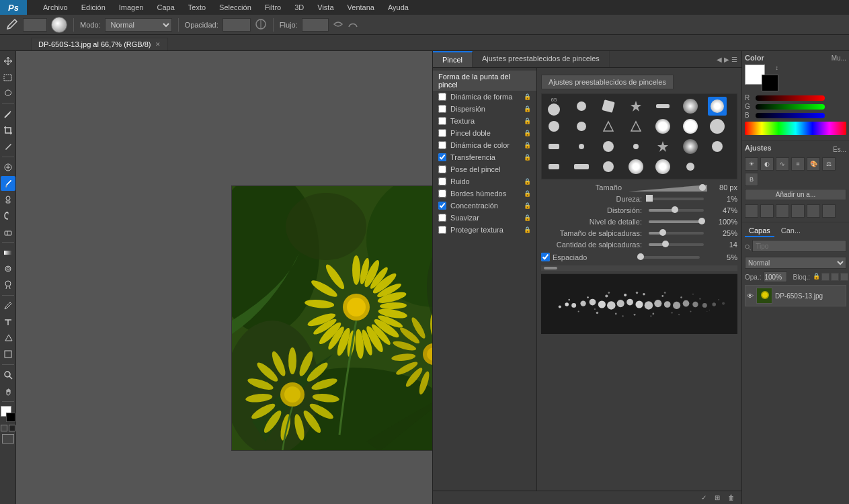 Image resolution: width=849 pixels, height=504 pixels. What do you see at coordinates (8, 167) in the screenshot?
I see `healing-tool` at bounding box center [8, 167].